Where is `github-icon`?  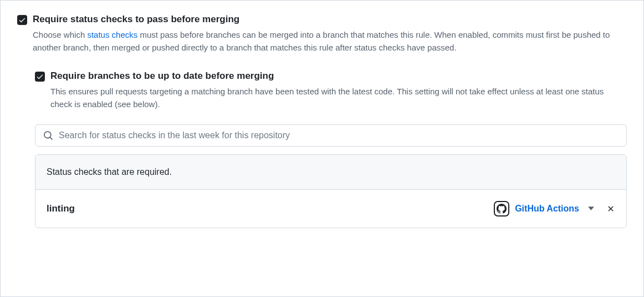 github-icon is located at coordinates (502, 209).